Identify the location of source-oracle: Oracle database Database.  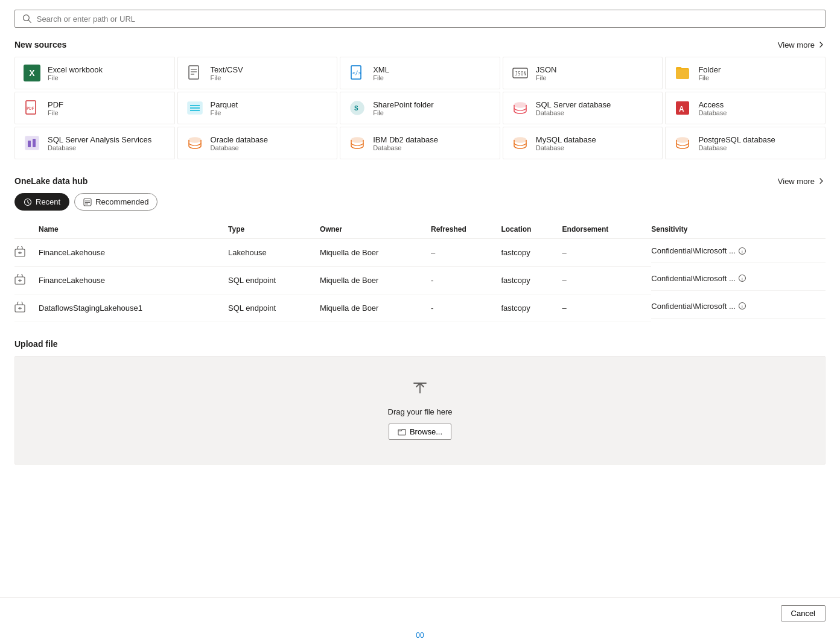
(258, 143).